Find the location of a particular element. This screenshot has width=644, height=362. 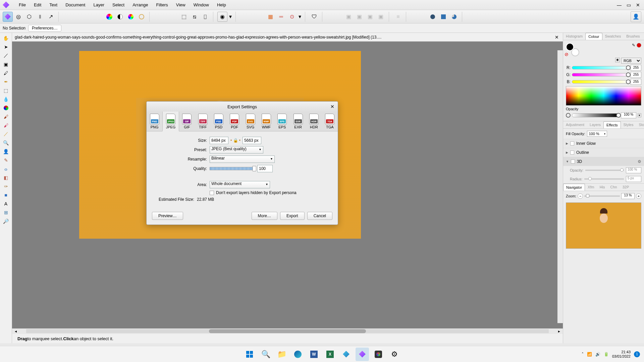

horizontal-scrollbar: ◄ ► is located at coordinates (287, 331).